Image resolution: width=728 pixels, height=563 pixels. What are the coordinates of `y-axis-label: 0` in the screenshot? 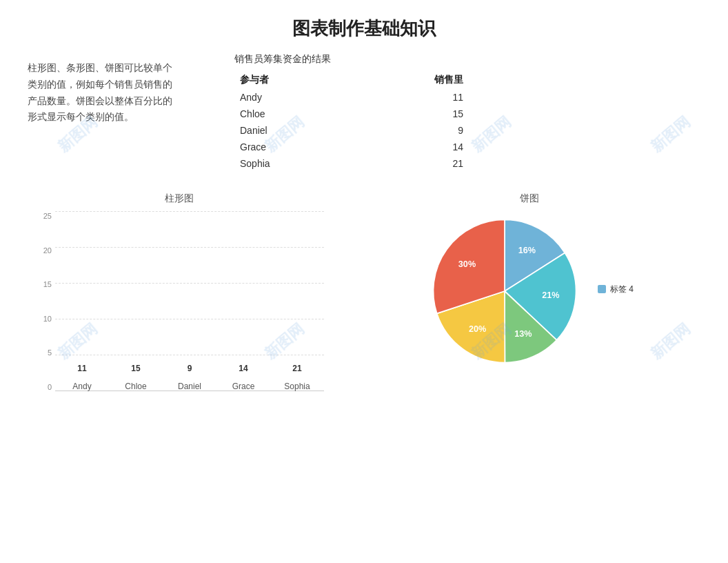 It's located at (50, 387).